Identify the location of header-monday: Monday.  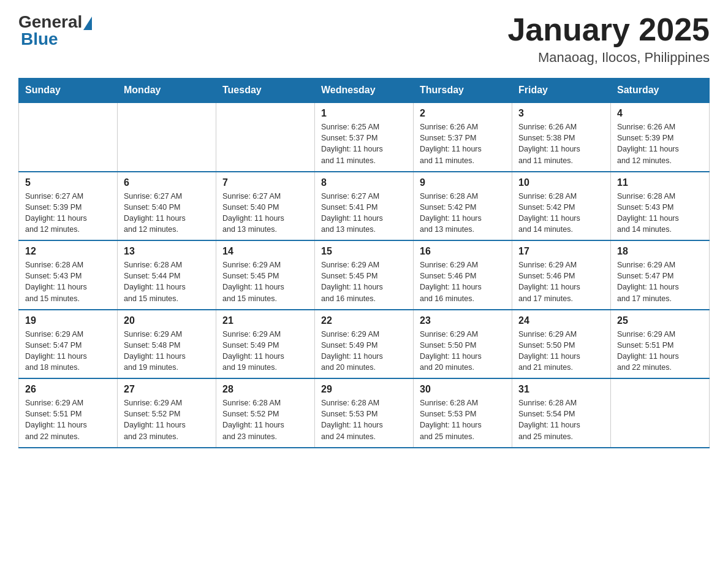
(167, 91).